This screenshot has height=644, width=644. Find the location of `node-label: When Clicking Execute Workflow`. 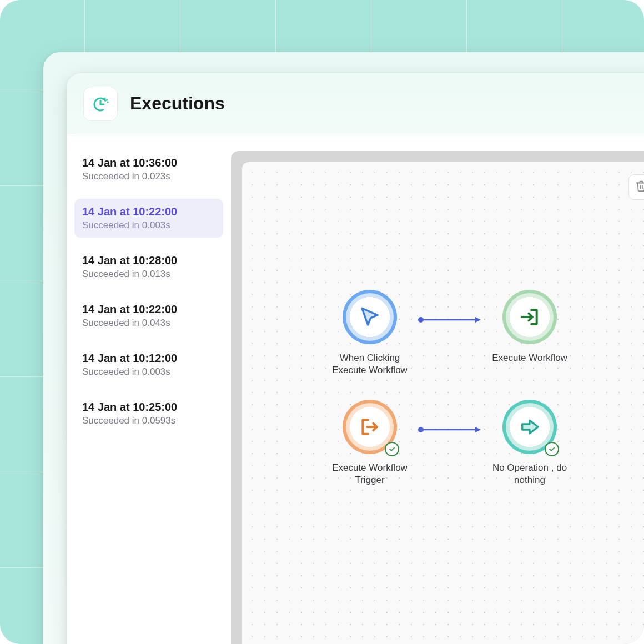

node-label: When Clicking Execute Workflow is located at coordinates (370, 364).